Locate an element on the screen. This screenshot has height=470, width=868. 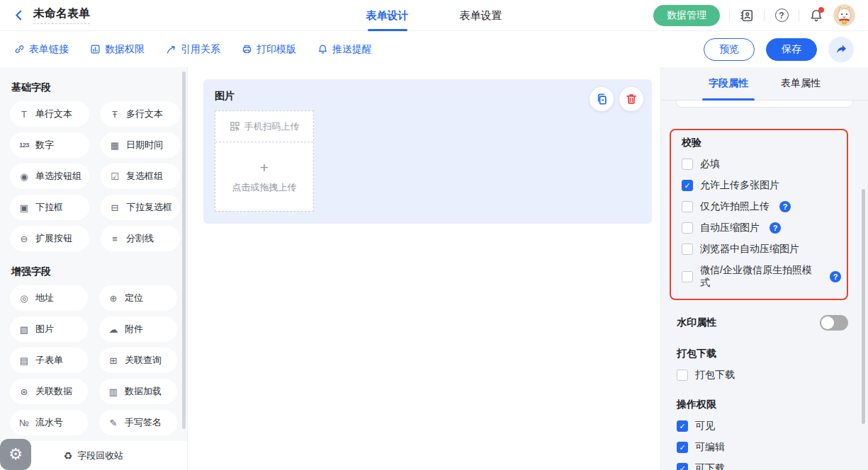
field-subform: ▤子表单 is located at coordinates (49, 360).